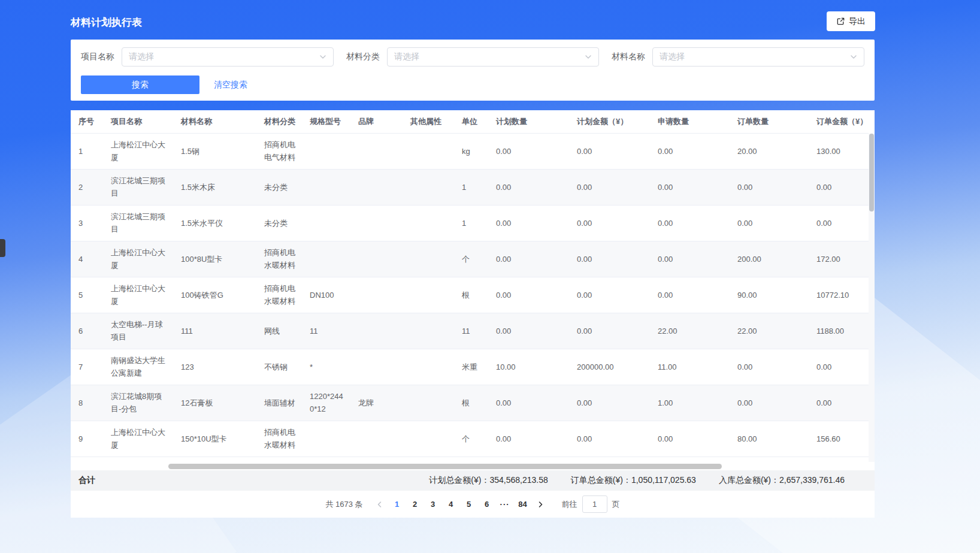 Image resolution: width=980 pixels, height=553 pixels. Describe the element at coordinates (540, 504) in the screenshot. I see `chevron-right-icon` at that location.